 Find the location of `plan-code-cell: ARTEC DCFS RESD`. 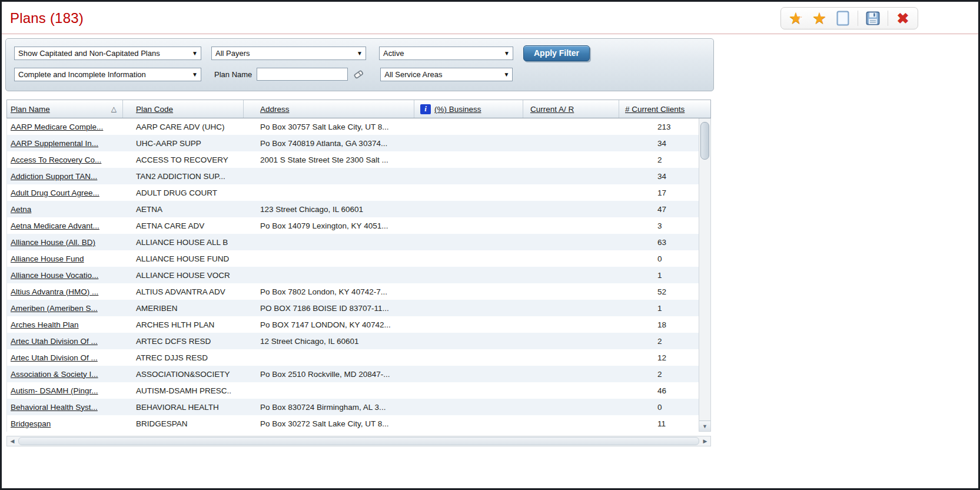

plan-code-cell: ARTEC DCFS RESD is located at coordinates (184, 341).